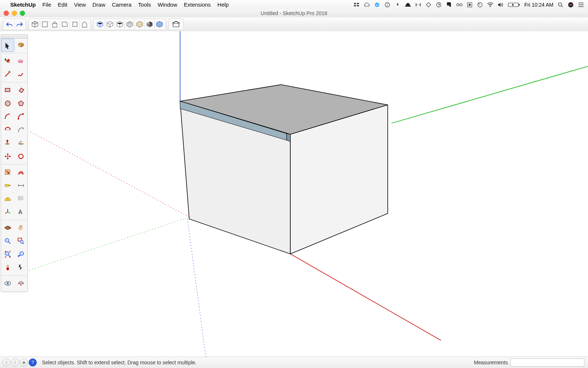 This screenshot has height=368, width=588. I want to click on menu-file: File, so click(47, 4).